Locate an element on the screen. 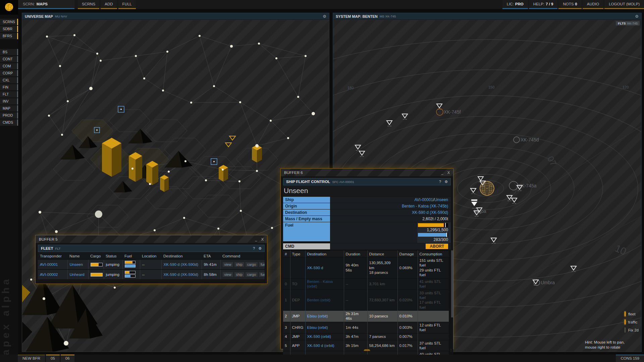  buffer-tab-05: 05 is located at coordinates (53, 358).